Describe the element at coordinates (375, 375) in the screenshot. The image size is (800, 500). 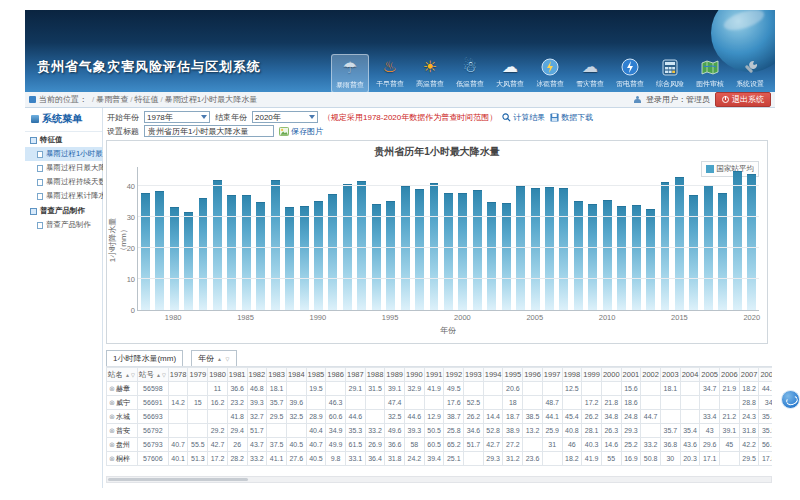
I see `col-year-1988: 1988` at that location.